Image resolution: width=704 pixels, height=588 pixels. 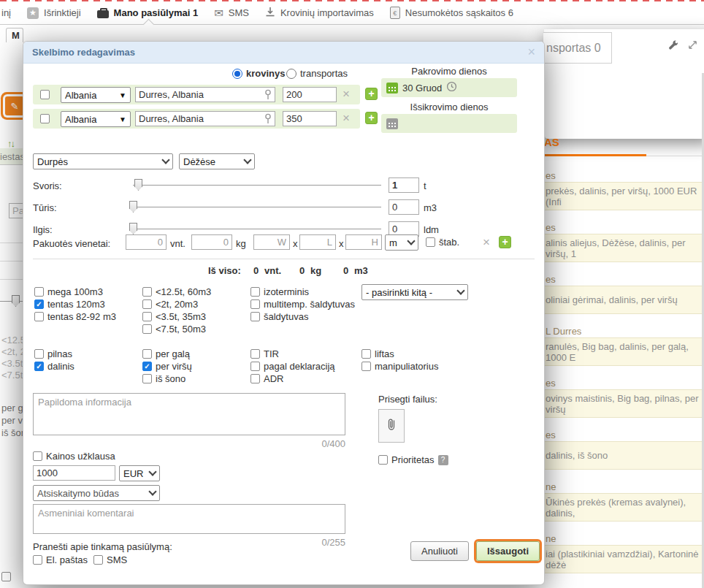 What do you see at coordinates (302, 304) in the screenshot?
I see `checkbox-multitemp: multitemp. šaldytuvas` at bounding box center [302, 304].